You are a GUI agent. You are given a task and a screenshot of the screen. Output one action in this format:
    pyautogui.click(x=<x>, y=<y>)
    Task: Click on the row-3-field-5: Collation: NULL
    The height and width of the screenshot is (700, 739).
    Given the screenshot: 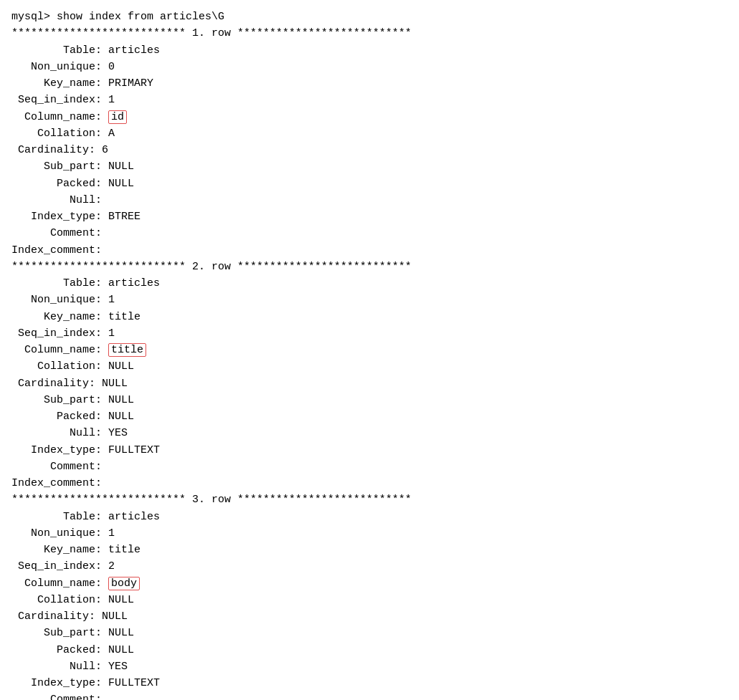 What is the action you would take?
    pyautogui.click(x=370, y=600)
    